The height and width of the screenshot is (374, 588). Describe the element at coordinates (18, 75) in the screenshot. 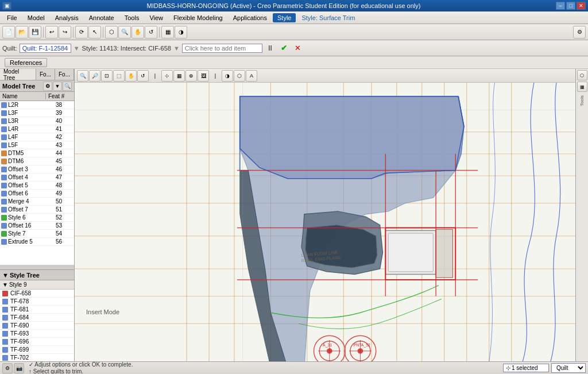

I see `tab-model-tree: Model Tree` at that location.